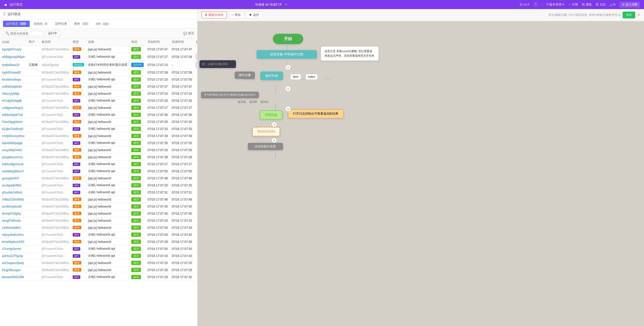 The image size is (644, 326). Describe the element at coordinates (99, 256) in the screenshot. I see `table-row: p2hhc2275p2ajjl07cummh7b2oAPI示例1 hellowo…` at that location.